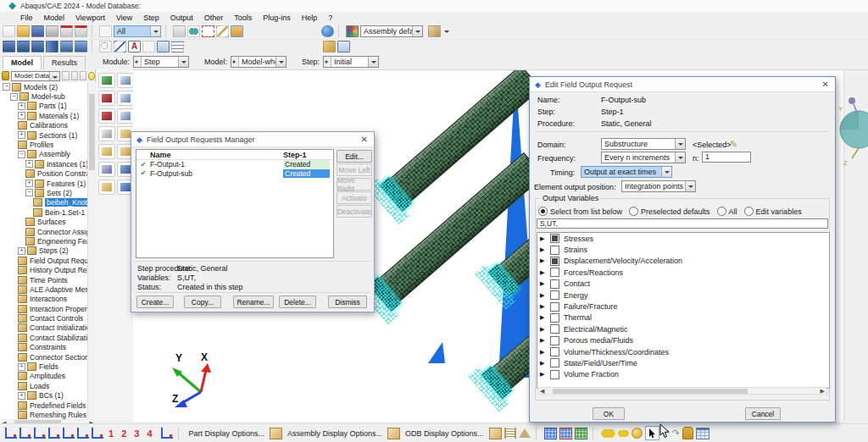 Image resolution: width=868 pixels, height=442 pixels. I want to click on color-palette-icon, so click(353, 31).